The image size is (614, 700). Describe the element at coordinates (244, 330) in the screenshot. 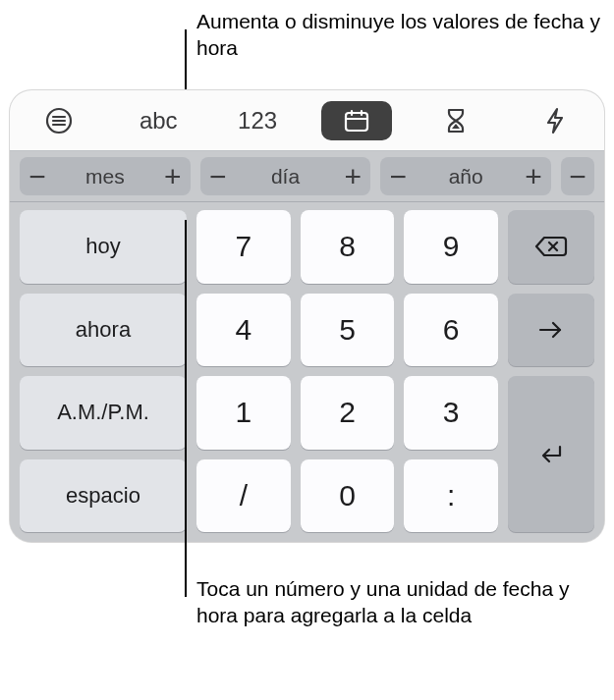

I see `key-4: 4` at that location.